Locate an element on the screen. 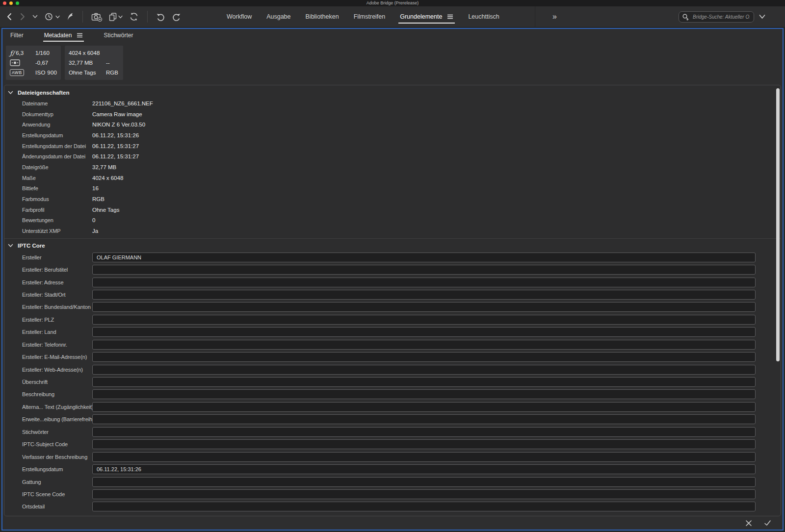 The image size is (785, 532). iptc-field-label: Ersteller is located at coordinates (57, 257).